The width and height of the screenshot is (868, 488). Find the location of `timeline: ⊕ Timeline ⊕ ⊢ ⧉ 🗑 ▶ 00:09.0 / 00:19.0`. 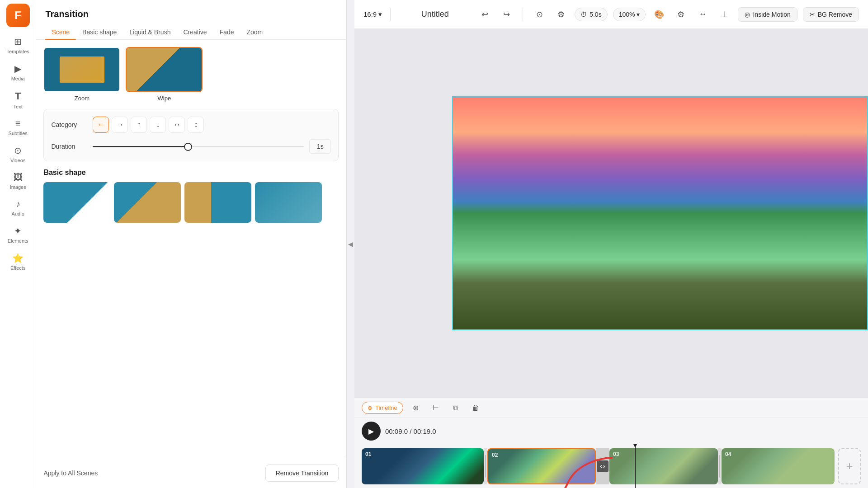

timeline: ⊕ Timeline ⊕ ⊢ ⧉ 🗑 ▶ 00:09.0 / 00:19.0 is located at coordinates (611, 443).